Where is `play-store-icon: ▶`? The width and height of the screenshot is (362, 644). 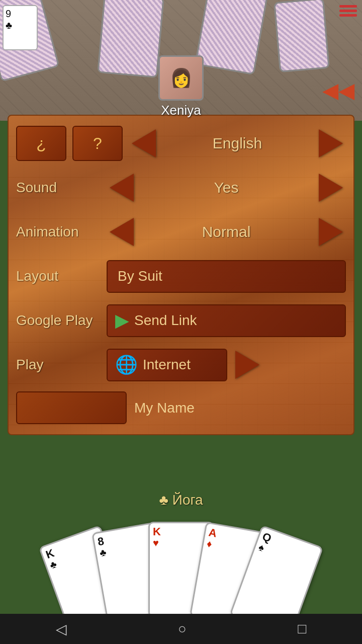 play-store-icon: ▶ is located at coordinates (122, 320).